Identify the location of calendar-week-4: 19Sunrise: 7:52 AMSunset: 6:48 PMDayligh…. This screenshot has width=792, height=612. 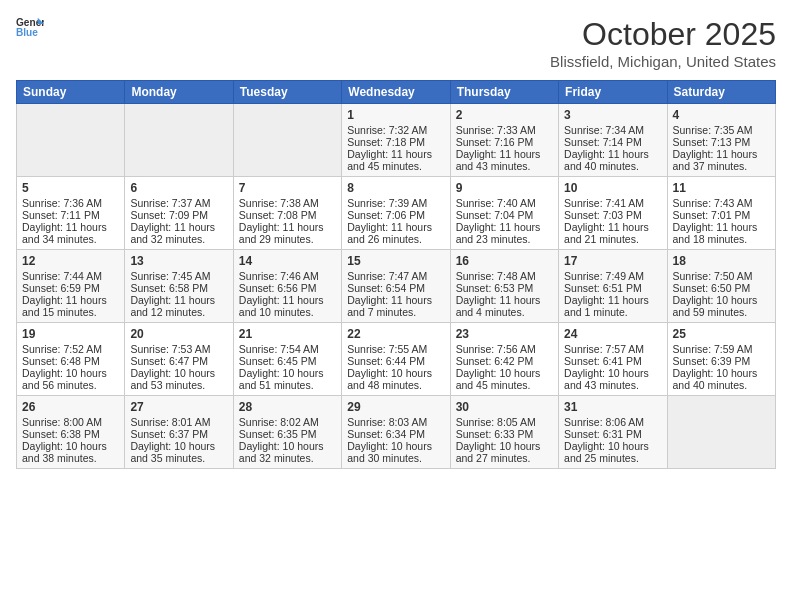
(396, 360).